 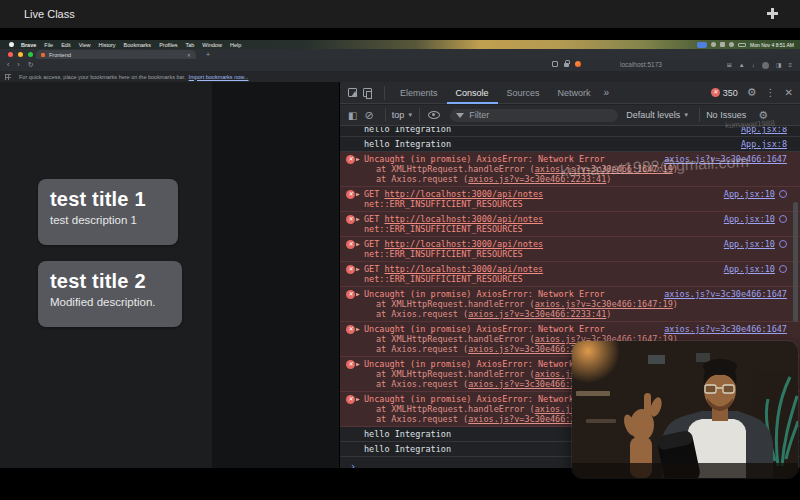 I want to click on reload-icon: ↻, so click(x=31, y=65).